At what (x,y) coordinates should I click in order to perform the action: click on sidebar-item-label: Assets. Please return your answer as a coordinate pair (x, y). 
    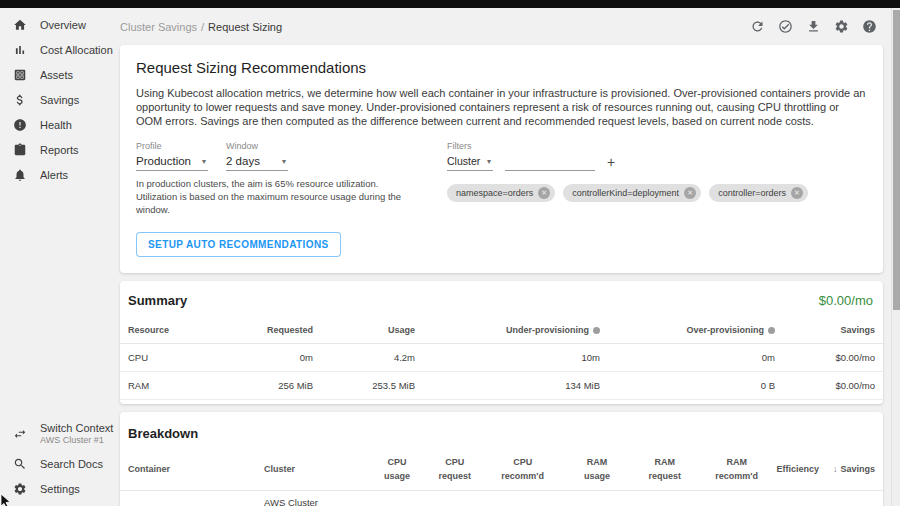
    Looking at the image, I should click on (56, 75).